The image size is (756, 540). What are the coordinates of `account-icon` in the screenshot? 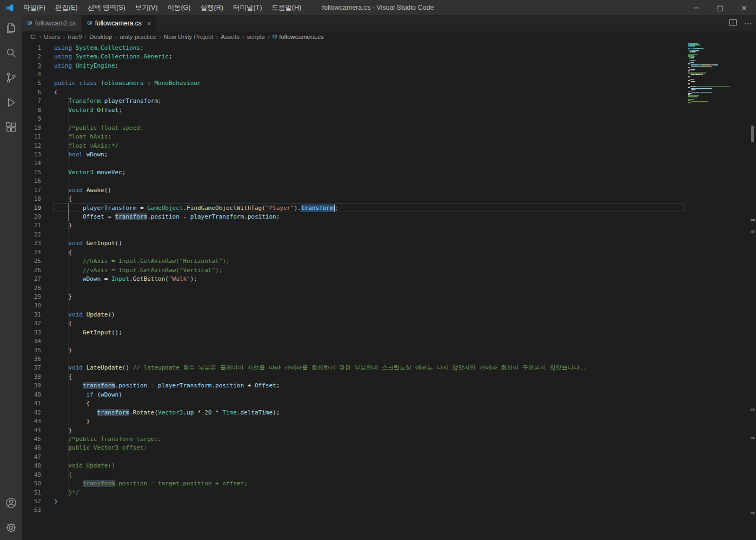 It's located at (11, 503).